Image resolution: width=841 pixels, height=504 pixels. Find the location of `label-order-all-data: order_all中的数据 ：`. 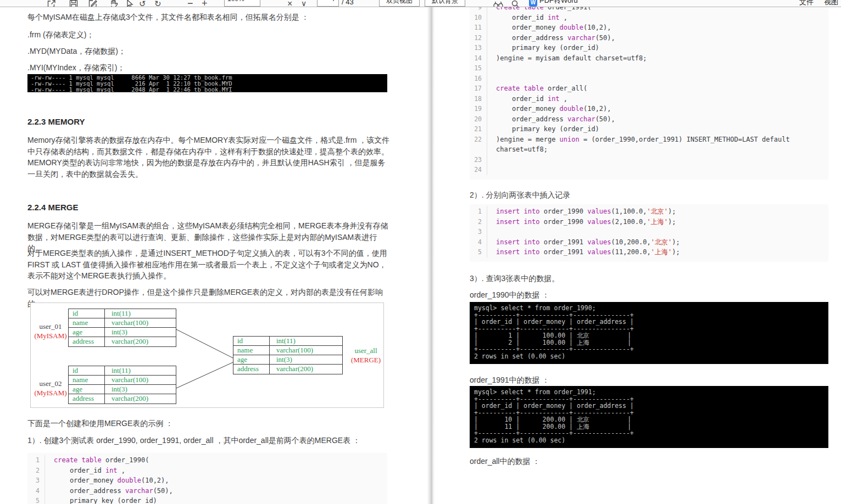

label-order-all-data: order_all中的数据 ： is located at coordinates (649, 461).